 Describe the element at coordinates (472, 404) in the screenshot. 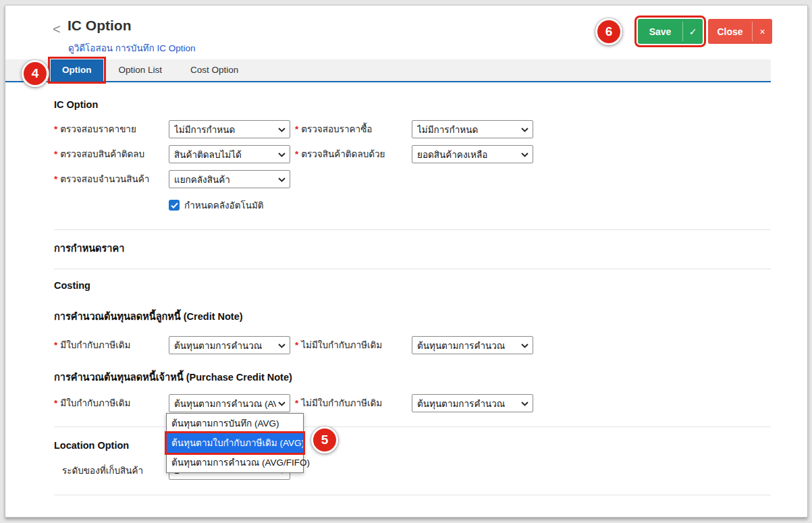

I see `pcn-without-tax-invoice-select: ต้นทุนตามการคำนวณ` at that location.